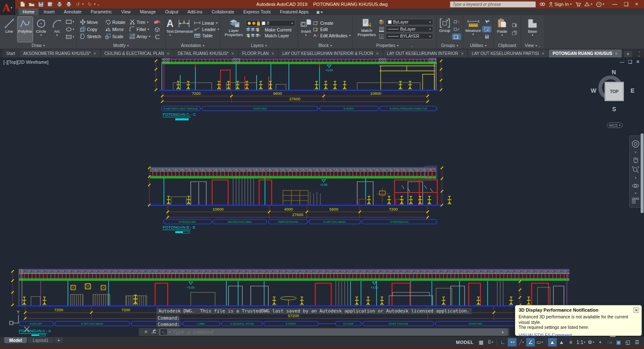 Image resolution: width=644 pixels, height=349 pixels. Describe the element at coordinates (426, 54) in the screenshot. I see `doc-tab-layout-interior: LAY OUT KESELURUHAN INTERIOR✕` at that location.